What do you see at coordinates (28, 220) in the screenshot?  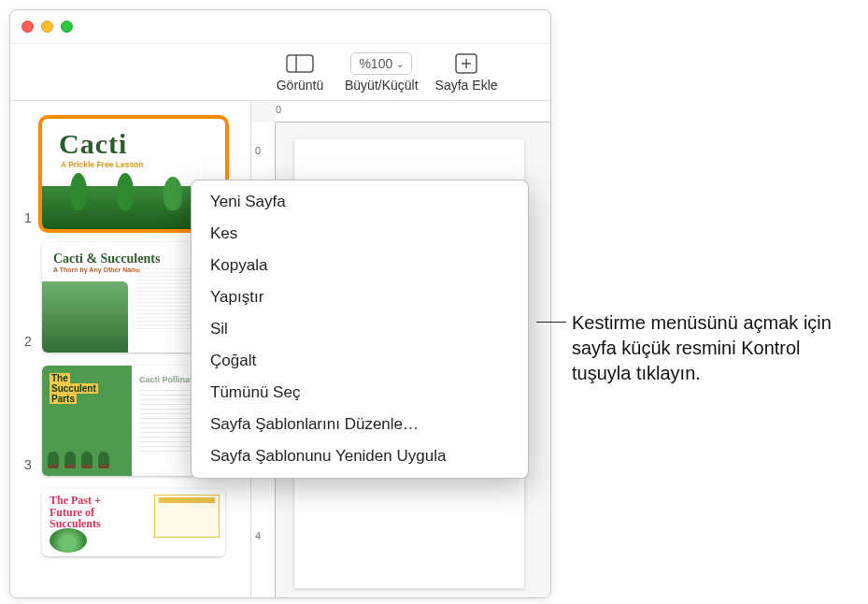 I see `thumb-number: 1` at bounding box center [28, 220].